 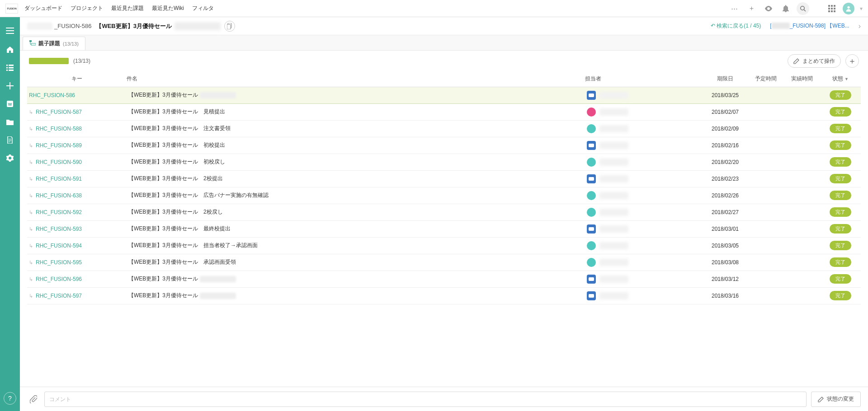 What do you see at coordinates (179, 229) in the screenshot?
I see `subject-text: 【WEB更新】3月優待セール 最終校提出` at bounding box center [179, 229].